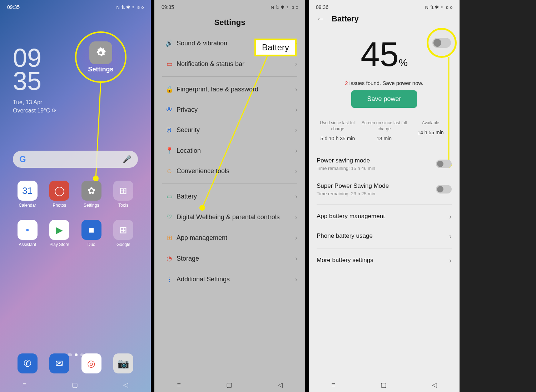 This screenshot has height=392, width=536. What do you see at coordinates (440, 164) in the screenshot?
I see `toggle-knob-icon` at bounding box center [440, 164].